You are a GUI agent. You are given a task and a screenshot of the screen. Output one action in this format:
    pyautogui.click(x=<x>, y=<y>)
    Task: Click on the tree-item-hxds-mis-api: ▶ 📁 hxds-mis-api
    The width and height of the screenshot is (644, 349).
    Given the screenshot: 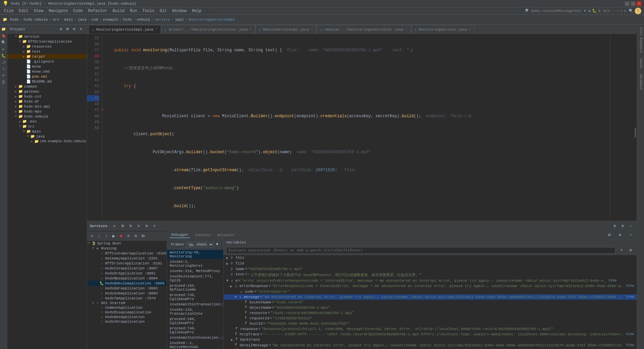 What is the action you would take?
    pyautogui.click(x=47, y=107)
    